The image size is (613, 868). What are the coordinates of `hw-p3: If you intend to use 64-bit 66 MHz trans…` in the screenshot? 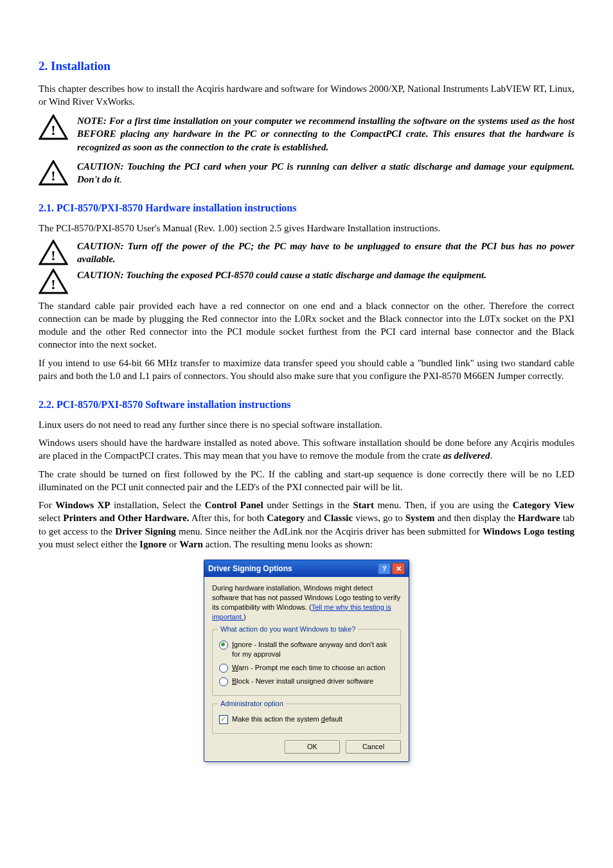 It's located at (306, 370).